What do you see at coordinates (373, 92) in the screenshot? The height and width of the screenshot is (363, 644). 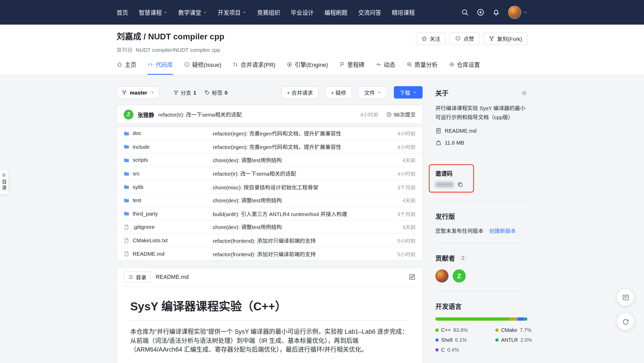 I see `files-button: 文件` at bounding box center [373, 92].